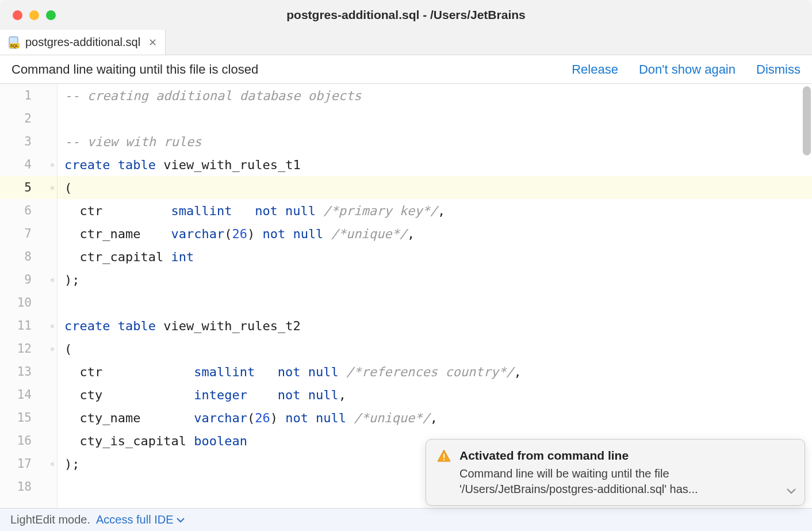 The width and height of the screenshot is (812, 531). I want to click on line-number: 12, so click(29, 349).